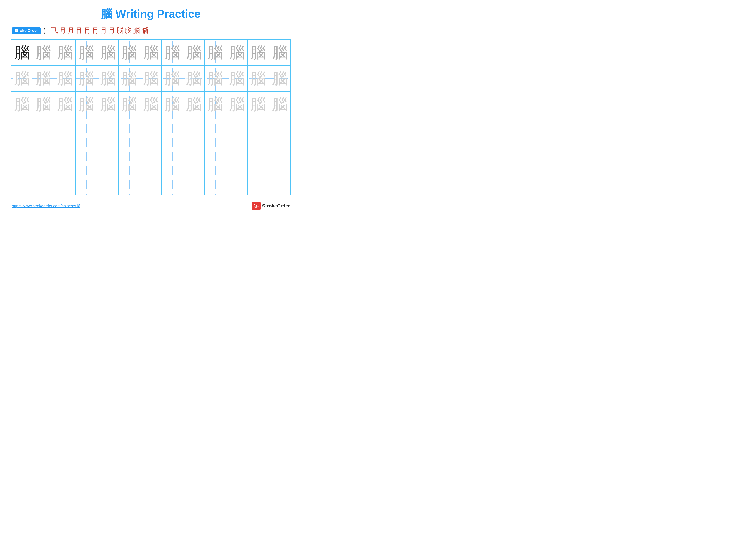 The image size is (756, 534). What do you see at coordinates (151, 104) in the screenshot?
I see `char-r3-c7: 腦` at bounding box center [151, 104].